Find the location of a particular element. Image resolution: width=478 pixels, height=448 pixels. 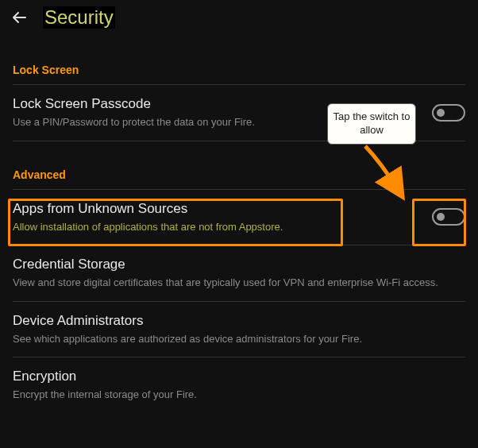

row-title: Device Administrators is located at coordinates (239, 321).